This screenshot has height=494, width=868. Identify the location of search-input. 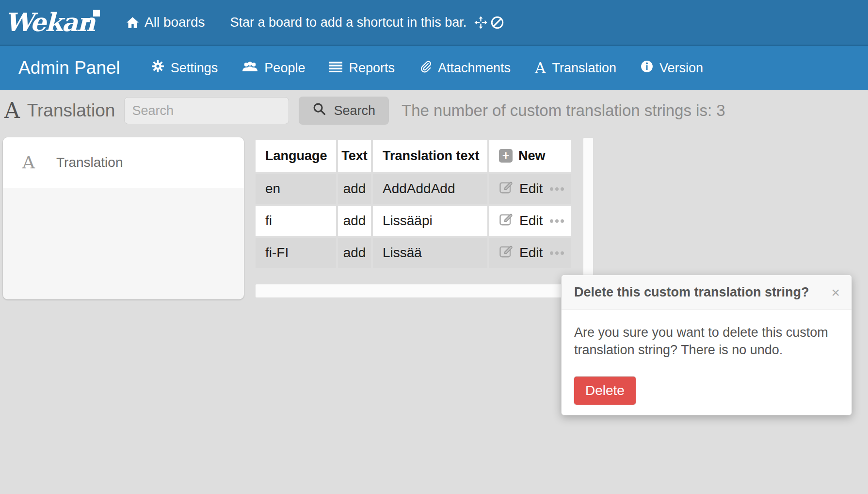
(207, 111).